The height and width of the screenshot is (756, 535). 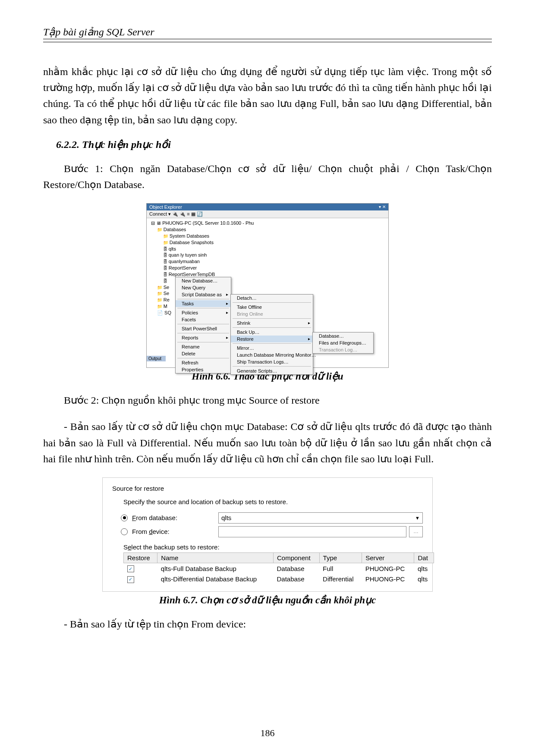 What do you see at coordinates (268, 600) in the screenshot?
I see `caption-6-7: Hình 6.7. Chọn cơ sở dữ liệu nguồn cần k…` at bounding box center [268, 600].